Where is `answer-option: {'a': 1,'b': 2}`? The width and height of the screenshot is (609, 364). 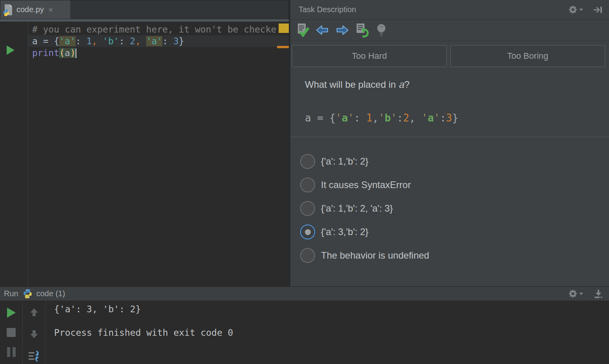 answer-option: {'a': 1,'b': 2} is located at coordinates (455, 161).